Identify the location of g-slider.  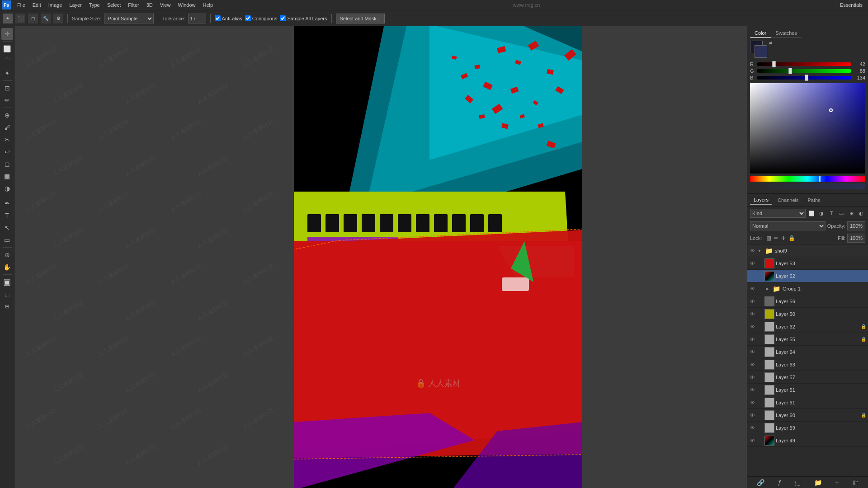
(804, 71).